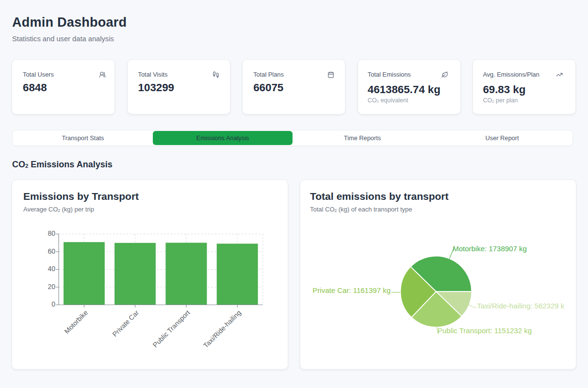 This screenshot has height=388, width=588. Describe the element at coordinates (76, 322) in the screenshot. I see `svg-text: Motorbike` at that location.